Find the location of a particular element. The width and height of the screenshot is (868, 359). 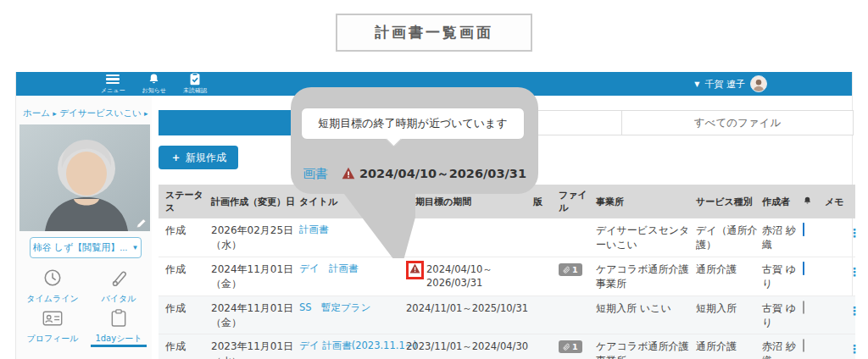

plan-link: SS 暫定プラン is located at coordinates (335, 307).